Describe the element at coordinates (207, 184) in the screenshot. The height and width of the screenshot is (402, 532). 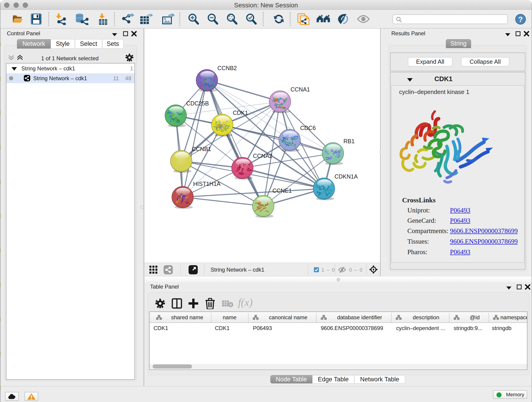
I see `svg-text: HIST1H1A` at that location.